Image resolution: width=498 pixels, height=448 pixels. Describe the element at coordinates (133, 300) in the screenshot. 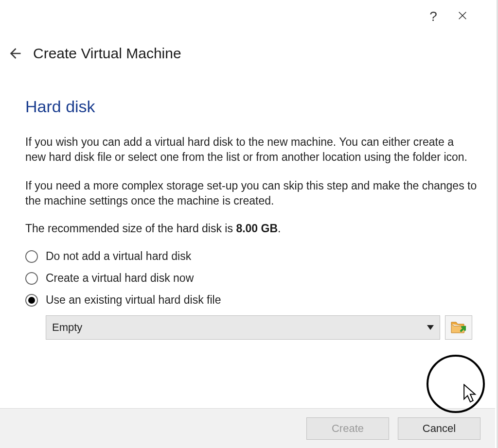

I see `option-label: Use an existing virtual hard disk file` at that location.